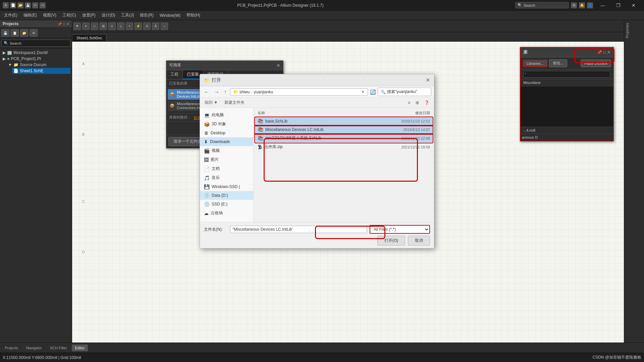 The height and width of the screenshot is (362, 644). What do you see at coordinates (80, 348) in the screenshot?
I see `tab-editor: Editor` at bounding box center [80, 348].